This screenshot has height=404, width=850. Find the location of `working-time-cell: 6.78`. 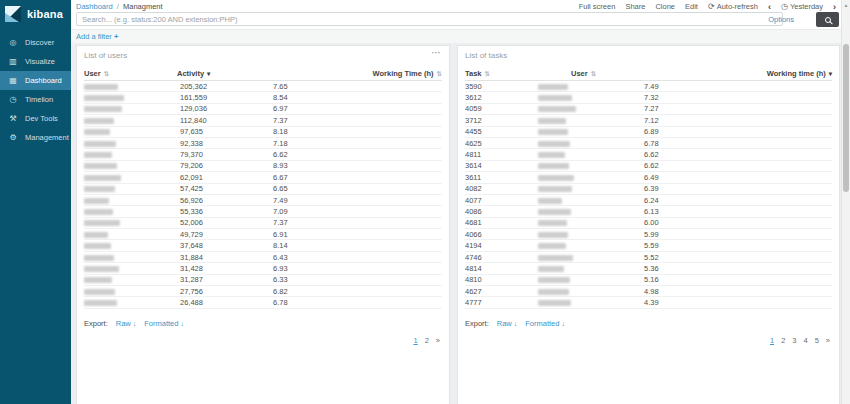

working-time-cell: 6.78 is located at coordinates (738, 144).